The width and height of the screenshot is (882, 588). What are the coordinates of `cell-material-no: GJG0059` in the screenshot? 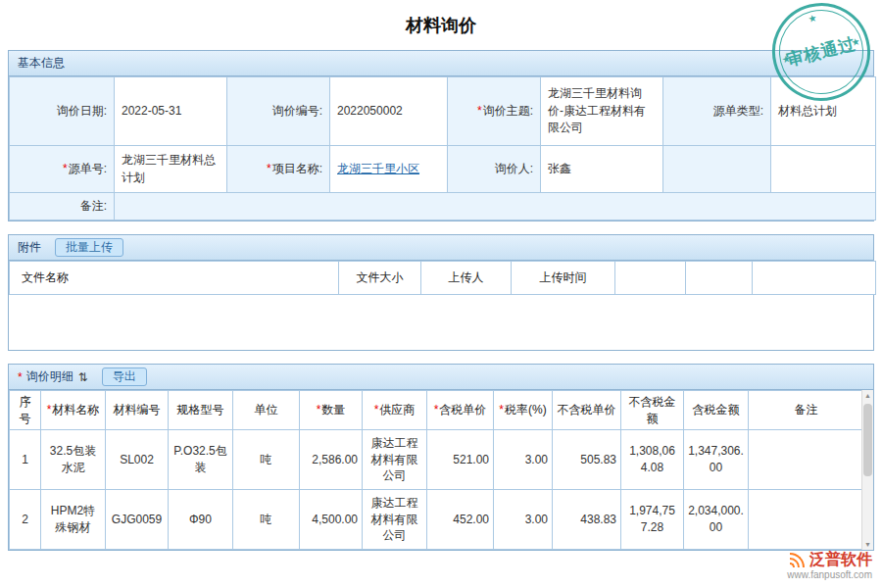 It's located at (137, 519).